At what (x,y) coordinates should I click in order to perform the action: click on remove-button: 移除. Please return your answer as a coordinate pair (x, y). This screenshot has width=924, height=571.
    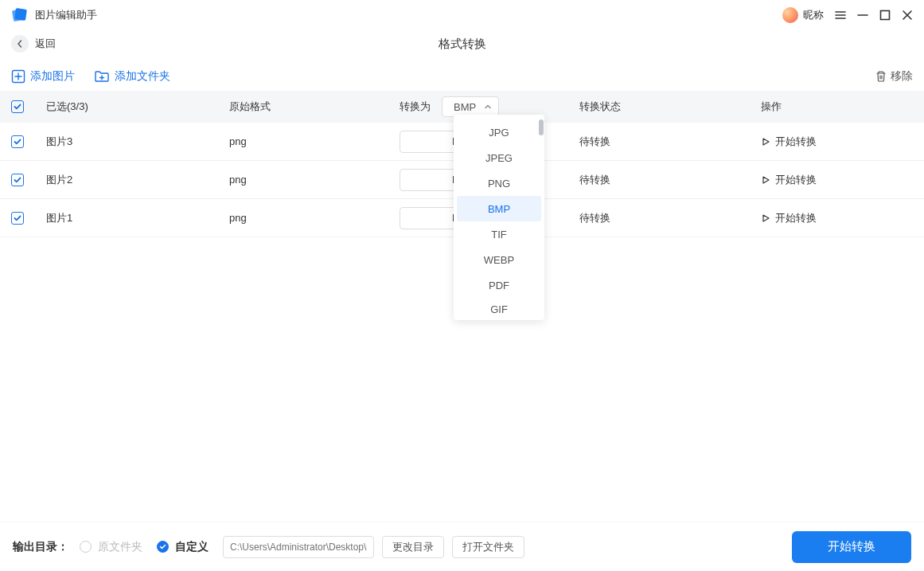
    Looking at the image, I should click on (894, 76).